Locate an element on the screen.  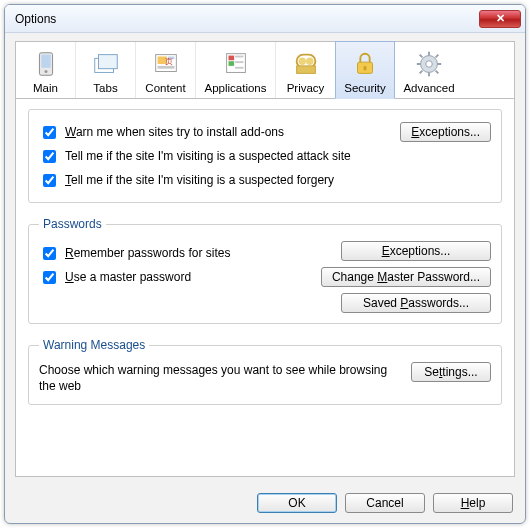
tab-applications-label: Applications is located at coordinates (236, 88).